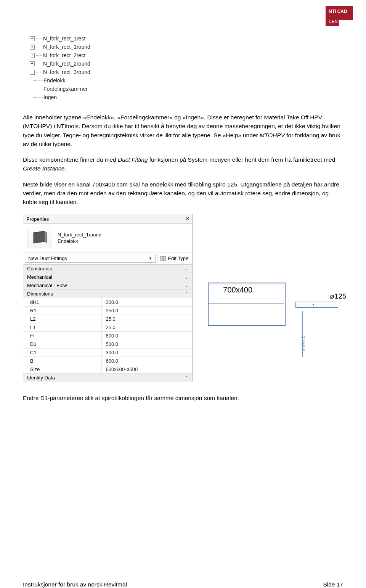 The width and height of the screenshot is (366, 588). I want to click on text-emphasis: Duct Fitting, so click(133, 159).